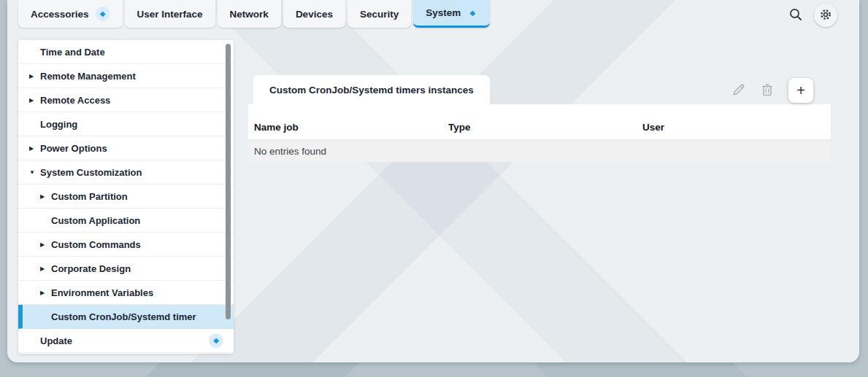 The image size is (868, 377). What do you see at coordinates (126, 220) in the screenshot?
I see `sidebar-item-custom-application: Custom Application` at bounding box center [126, 220].